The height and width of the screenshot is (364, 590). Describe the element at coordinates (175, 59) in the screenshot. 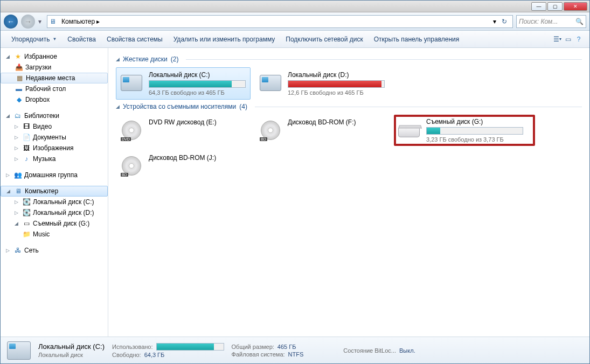

I see `group-count: (2)` at that location.